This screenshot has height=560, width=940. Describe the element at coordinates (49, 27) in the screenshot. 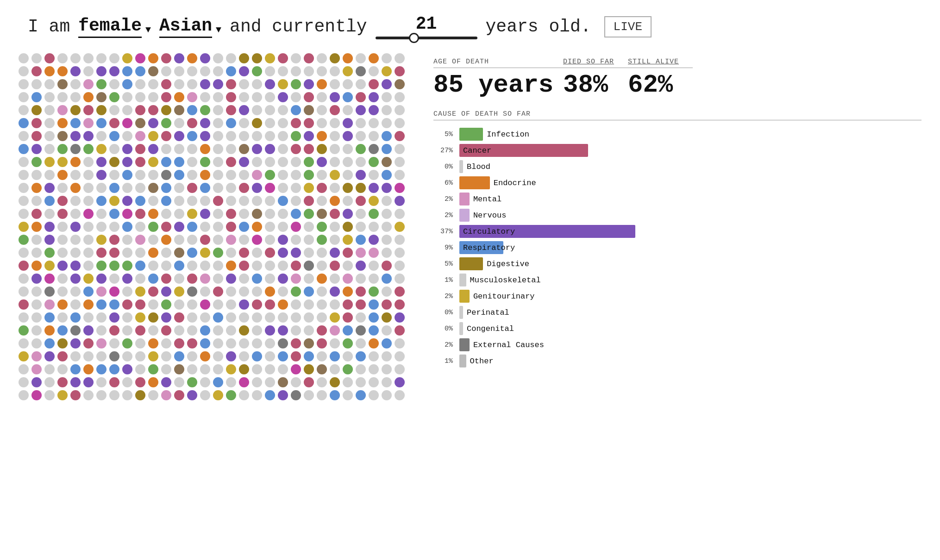

I see `header-prefix: I am` at that location.